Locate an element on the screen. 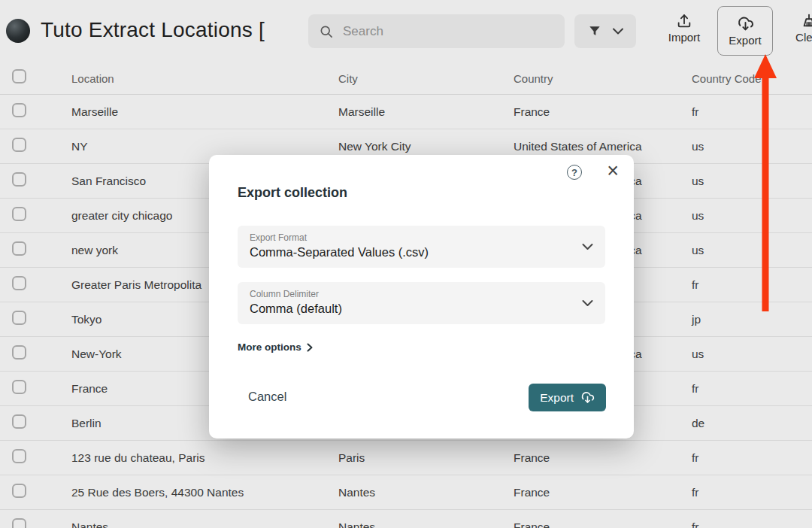 The image size is (812, 528). column-header-country-code: Country Code is located at coordinates (726, 78).